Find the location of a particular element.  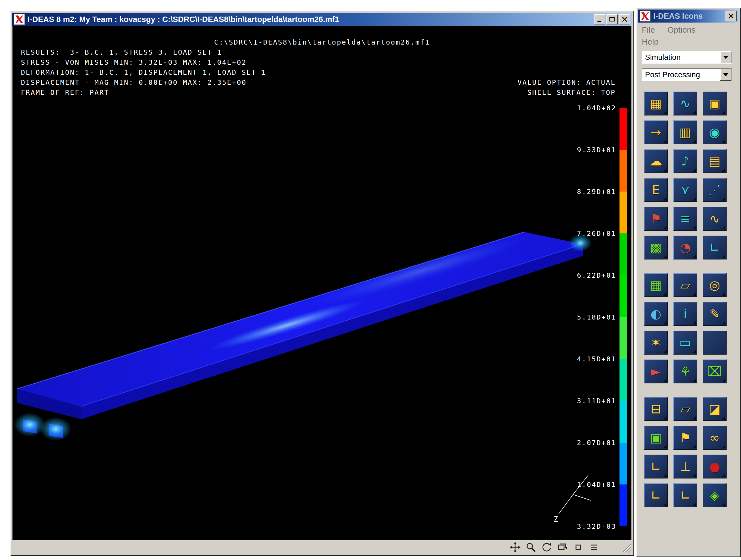

header-line: RESULTS: 3- B.C. 1, STRESS_3, LOAD SET 1 is located at coordinates (322, 52).